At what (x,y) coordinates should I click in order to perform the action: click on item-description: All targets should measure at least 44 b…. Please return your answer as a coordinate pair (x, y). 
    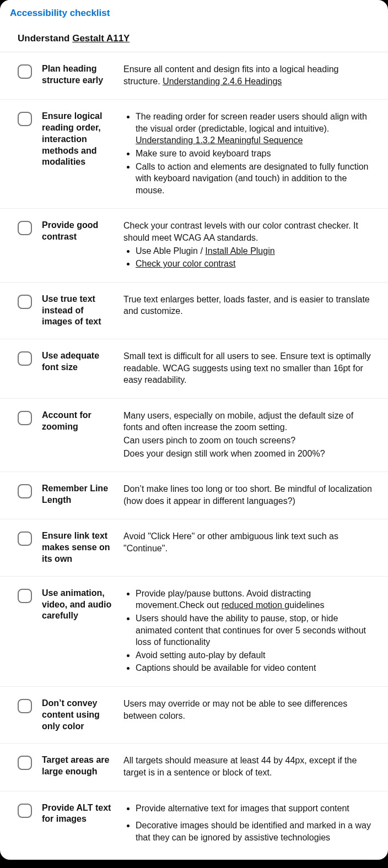
    Looking at the image, I should click on (249, 767).